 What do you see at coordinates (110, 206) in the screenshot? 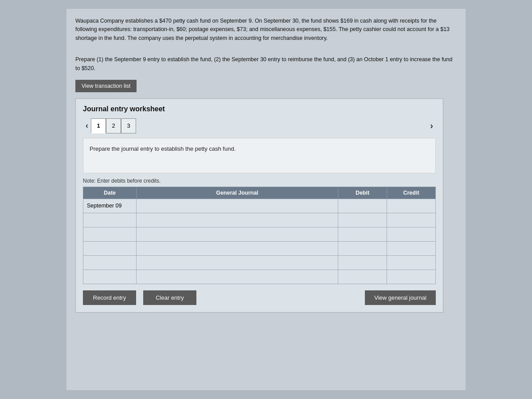
I see `date-cell-0: September 09` at bounding box center [110, 206].